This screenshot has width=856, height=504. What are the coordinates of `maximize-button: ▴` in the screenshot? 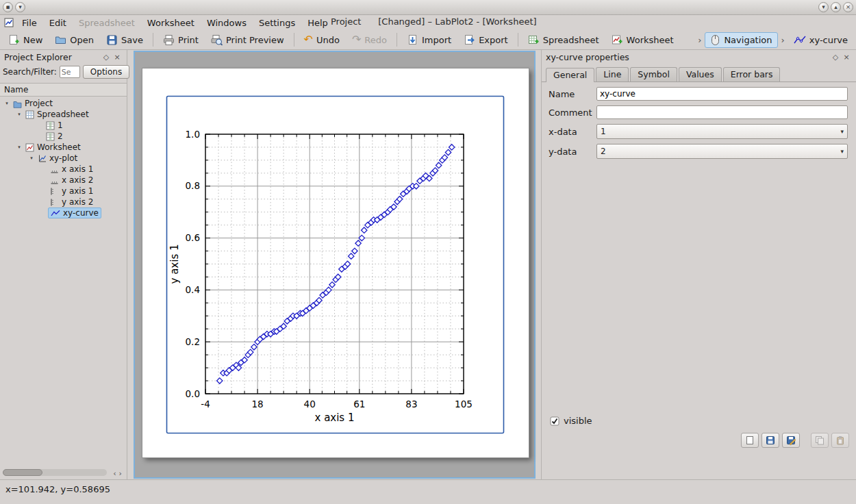 It's located at (835, 7).